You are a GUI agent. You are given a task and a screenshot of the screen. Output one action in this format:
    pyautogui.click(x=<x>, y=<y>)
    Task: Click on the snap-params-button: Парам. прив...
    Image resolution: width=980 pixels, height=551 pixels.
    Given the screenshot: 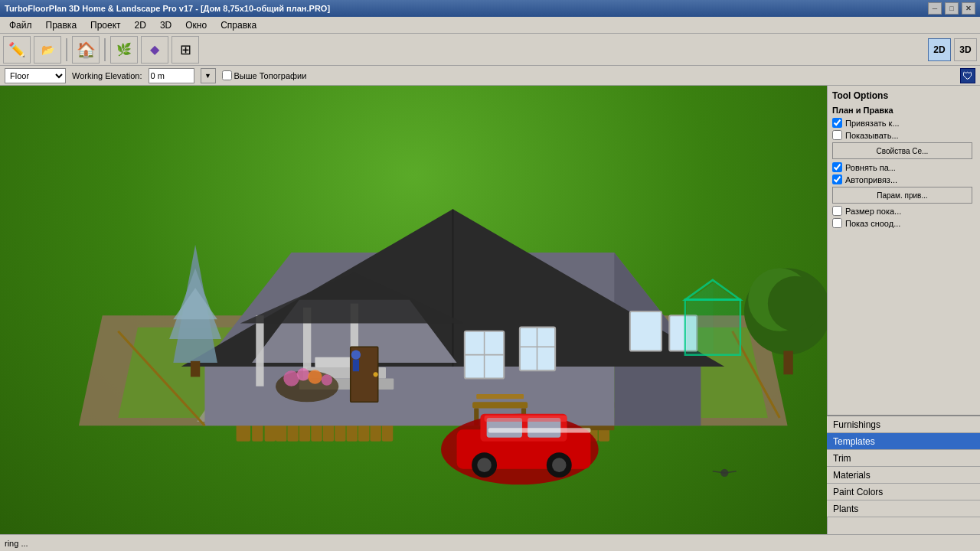 What is the action you would take?
    pyautogui.click(x=902, y=195)
    